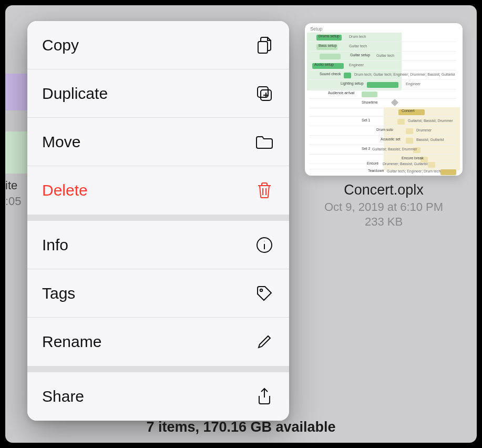  I want to click on gantt-row: Audience arrival, so click(383, 95).